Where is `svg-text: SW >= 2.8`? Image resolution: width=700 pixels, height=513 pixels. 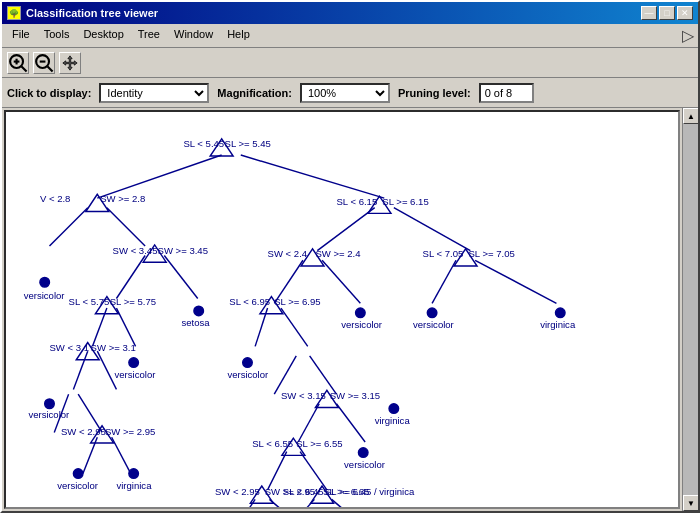
svg-text: SW >= 2.8 is located at coordinates (122, 198).